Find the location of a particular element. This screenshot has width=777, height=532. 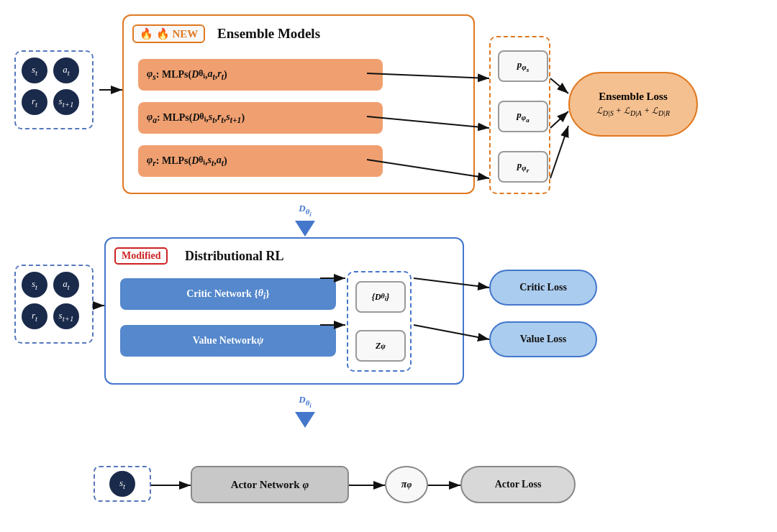

critic-network-row: Critic Network {θi} is located at coordinates (228, 294).